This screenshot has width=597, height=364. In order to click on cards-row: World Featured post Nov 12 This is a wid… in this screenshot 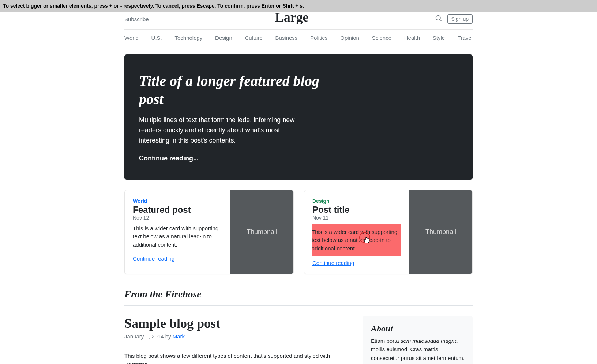, I will do `click(298, 232)`.